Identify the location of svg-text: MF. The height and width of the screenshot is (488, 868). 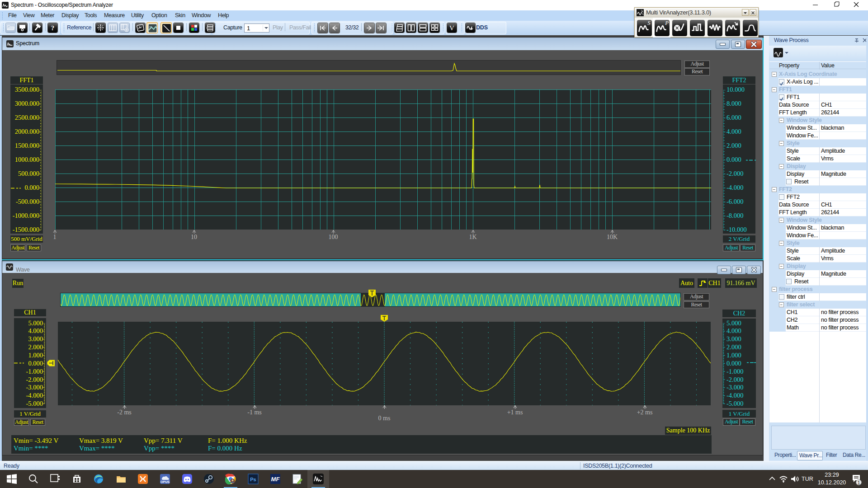
(276, 479).